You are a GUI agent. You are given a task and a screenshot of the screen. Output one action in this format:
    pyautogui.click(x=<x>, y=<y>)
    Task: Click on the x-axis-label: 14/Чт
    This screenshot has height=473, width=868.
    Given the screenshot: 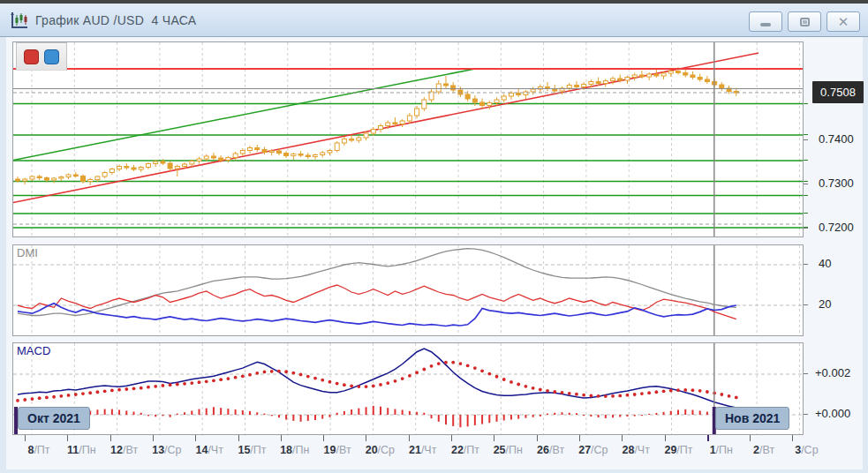 What is the action you would take?
    pyautogui.click(x=209, y=450)
    